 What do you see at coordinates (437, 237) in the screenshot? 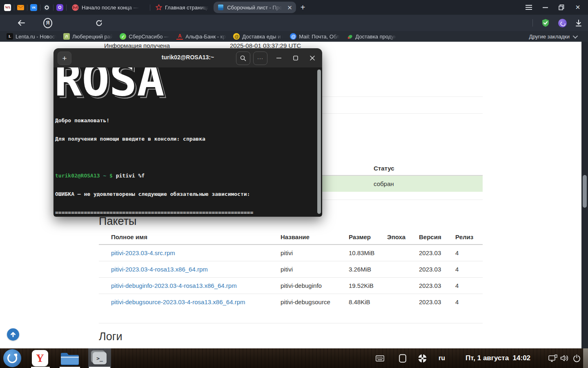
I see `col-version: Версия` at bounding box center [437, 237].